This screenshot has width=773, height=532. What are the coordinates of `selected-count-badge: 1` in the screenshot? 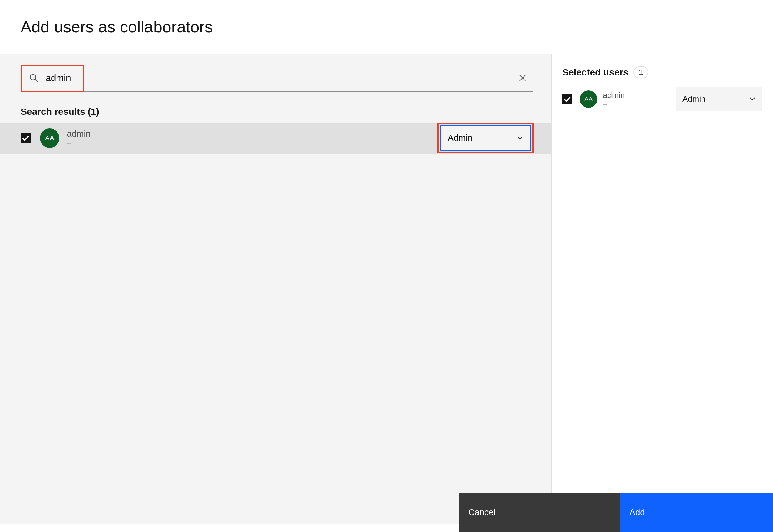 It's located at (641, 72).